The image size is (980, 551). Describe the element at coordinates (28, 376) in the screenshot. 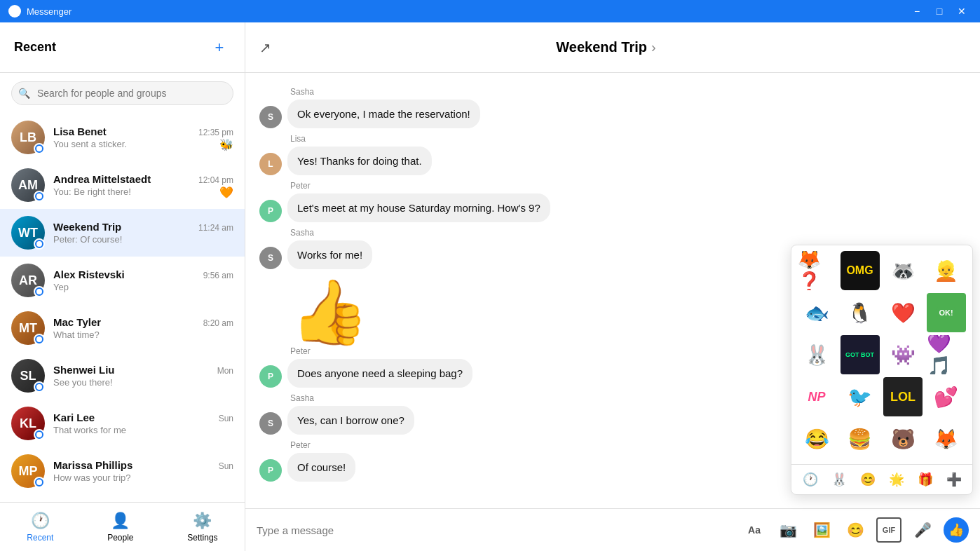

I see `avatar-wrapper: SL` at that location.